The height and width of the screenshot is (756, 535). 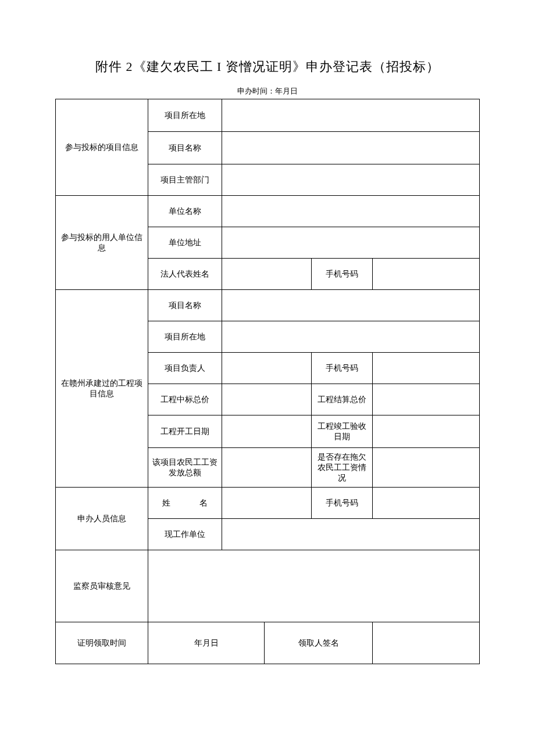 I want to click on value-settlement-total, so click(x=426, y=400).